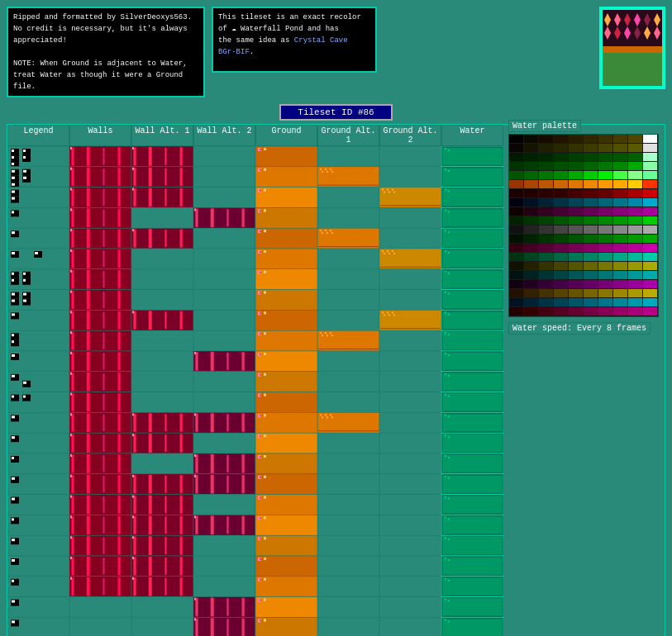 This screenshot has height=636, width=672. What do you see at coordinates (101, 135) in the screenshot?
I see `col-header-walls: Walls` at bounding box center [101, 135].